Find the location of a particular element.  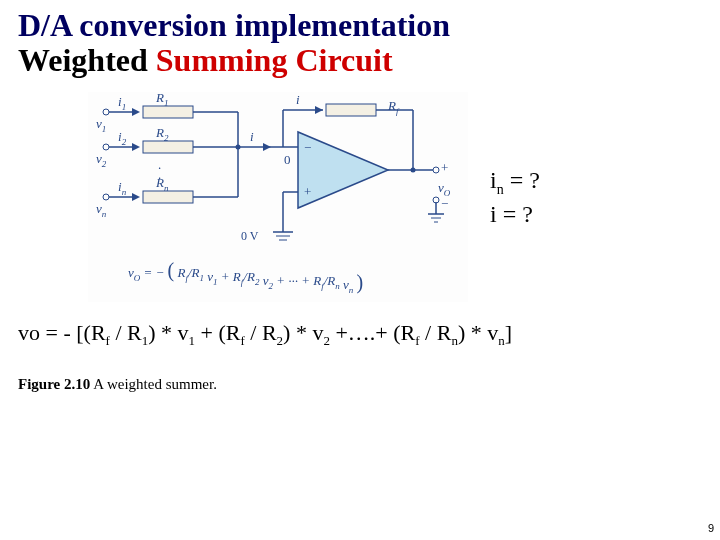

figure-caption: Figure 2.10 A weighted summer. is located at coordinates (360, 384).